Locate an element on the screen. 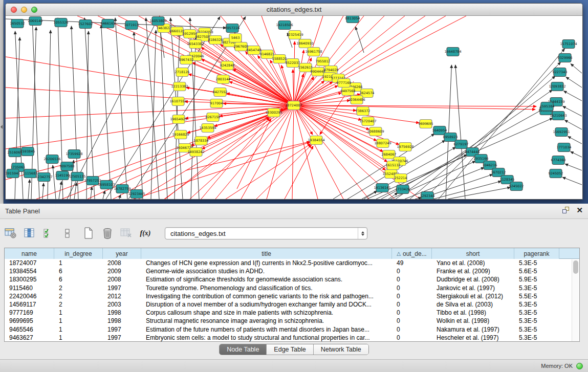 Image resolution: width=588 pixels, height=372 pixels. graph-node: 16958107 is located at coordinates (106, 185).